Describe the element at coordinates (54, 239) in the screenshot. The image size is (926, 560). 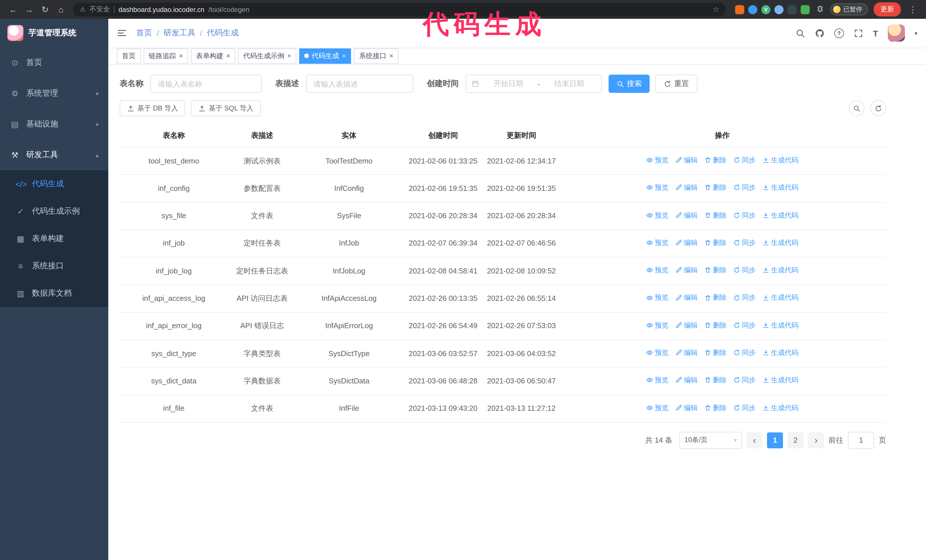
I see `sidebar-subitem-form-builder: ▦表单构建` at that location.